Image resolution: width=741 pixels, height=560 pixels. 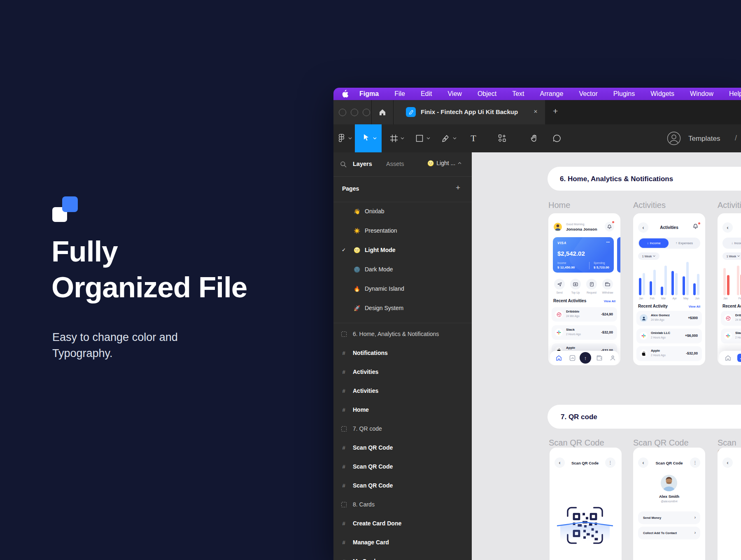 I want to click on tab-layers: Layers, so click(x=362, y=164).